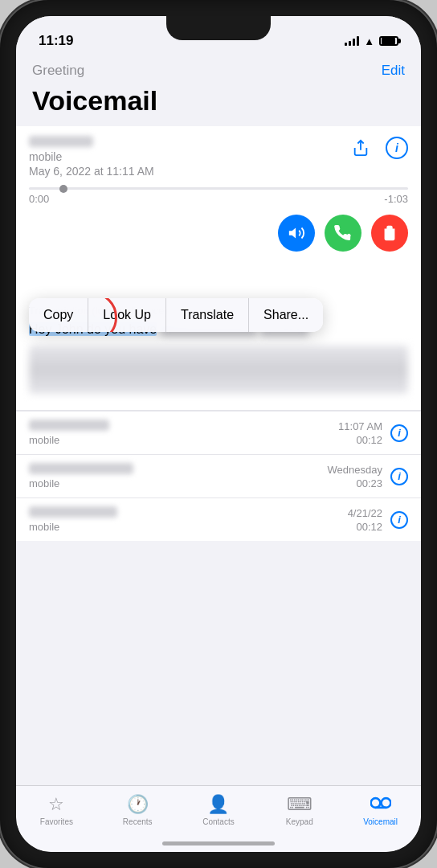  Describe the element at coordinates (189, 171) in the screenshot. I see `vm-date: May 6, 2022 at 11:11 AM` at that location.